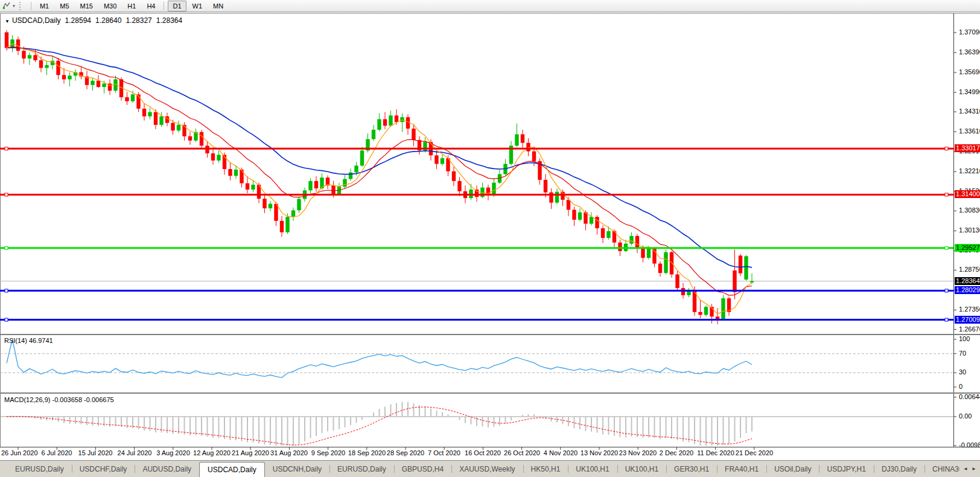 This screenshot has width=980, height=477. Describe the element at coordinates (793, 469) in the screenshot. I see `chart-tab-usoil-daily: USOil,Daily` at that location.